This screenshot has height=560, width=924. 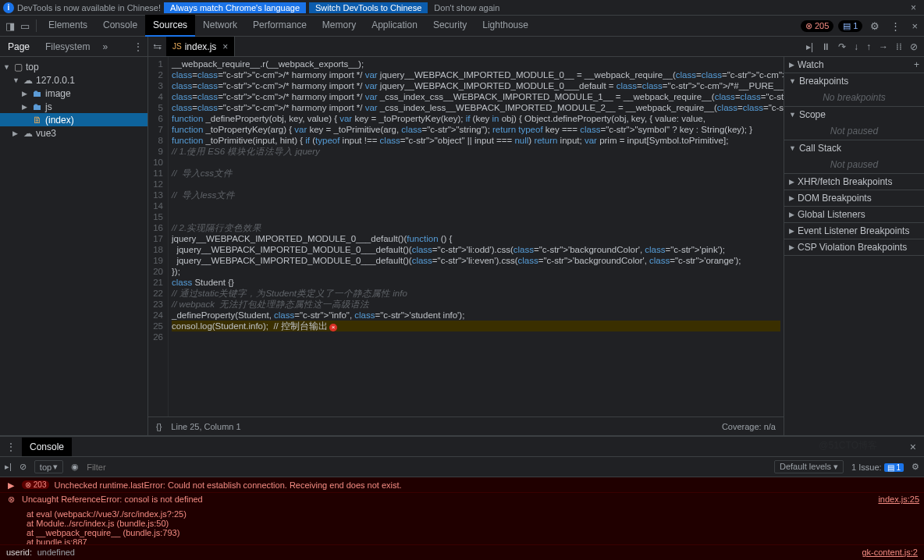 What do you see at coordinates (201, 47) in the screenshot?
I see `file-tab-label: index.js` at bounding box center [201, 47].